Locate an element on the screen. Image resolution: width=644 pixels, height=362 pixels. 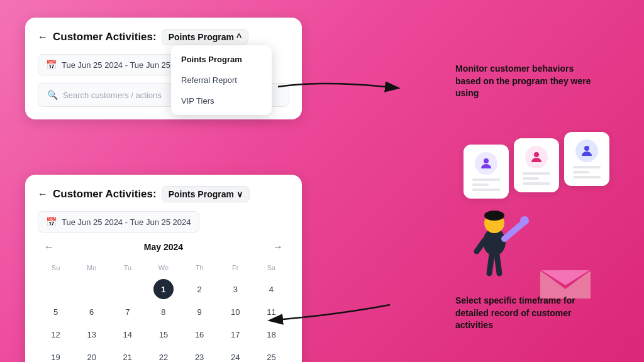
calendar-icon: 📅 is located at coordinates (52, 65).